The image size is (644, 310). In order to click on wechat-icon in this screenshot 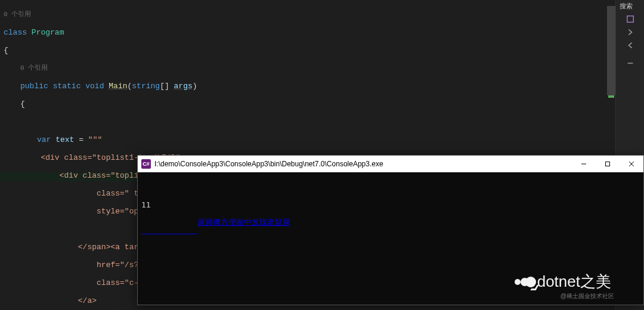, I will do `click(524, 282)`.